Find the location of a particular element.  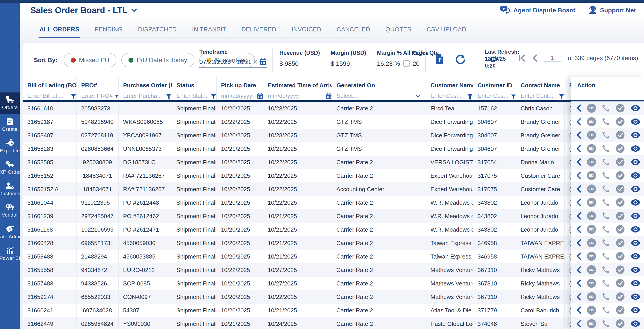

table-row: 31655558 94334872 EURO-0212 Shipment Fin… is located at coordinates (334, 270).